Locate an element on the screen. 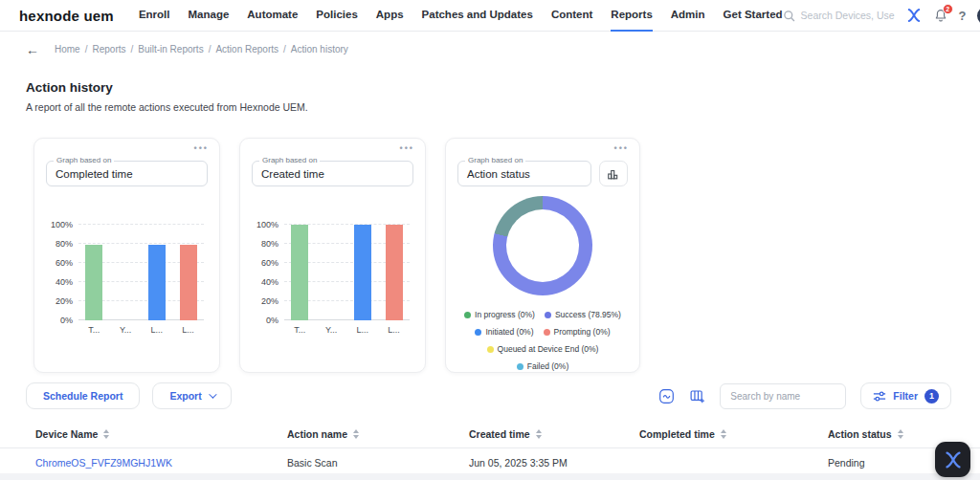 The image size is (980, 480). column-header-device-name: Device Name is located at coordinates (161, 434).